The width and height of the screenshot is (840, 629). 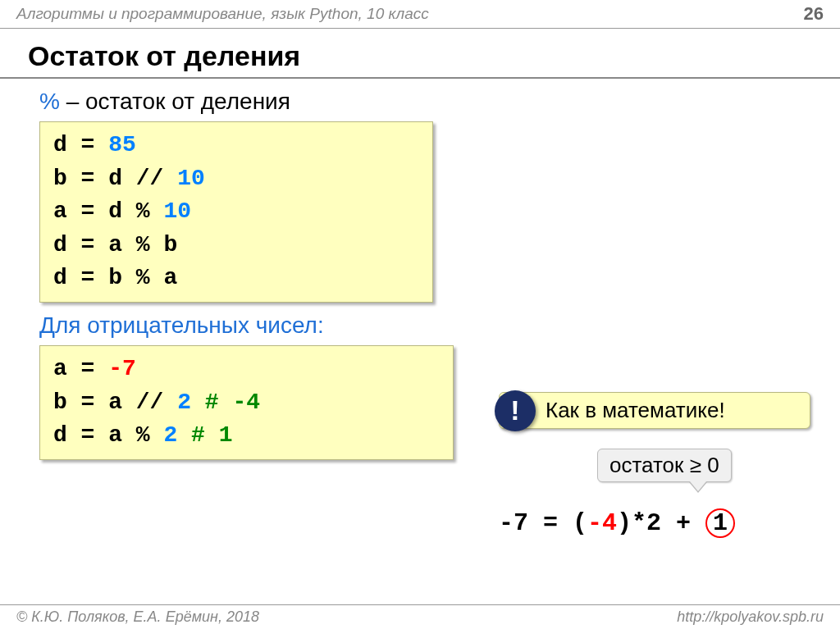 I want to click on code-block-a: d = 85 b = d // 10 a = d % 10 d = a % b …, so click(x=236, y=212).